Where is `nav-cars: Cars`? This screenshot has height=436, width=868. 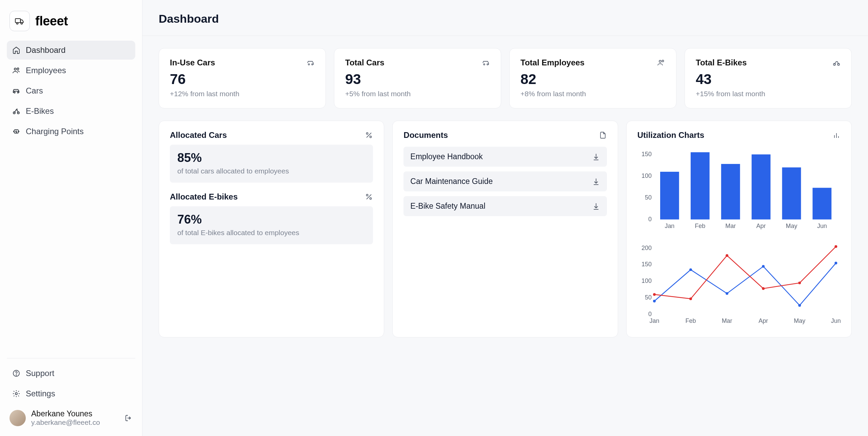
nav-cars: Cars is located at coordinates (71, 91).